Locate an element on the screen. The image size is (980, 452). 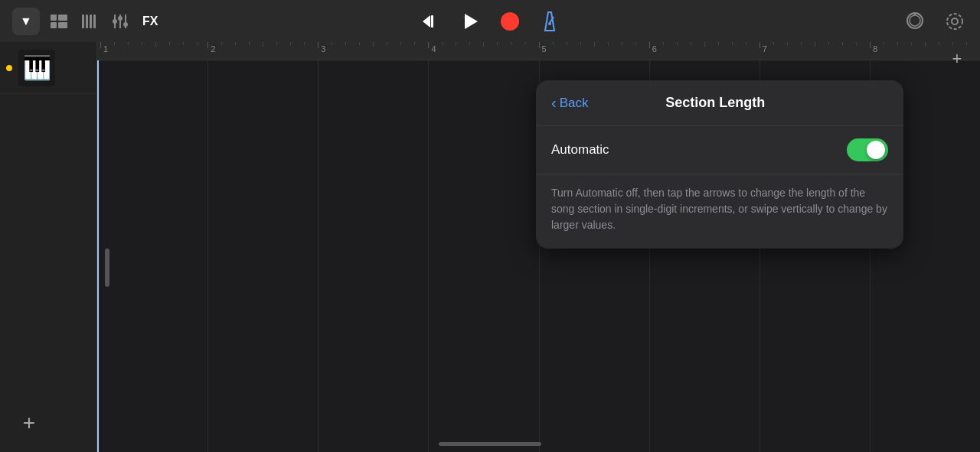
toolbar: ▼ is located at coordinates (490, 21).